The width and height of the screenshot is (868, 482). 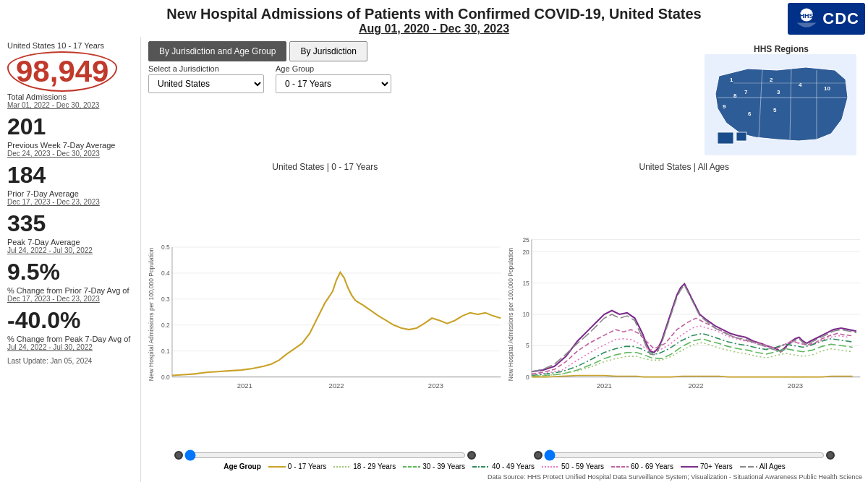 What do you see at coordinates (365, 467) in the screenshot?
I see `legend-item-18-29: 18 - 29 Years` at bounding box center [365, 467].